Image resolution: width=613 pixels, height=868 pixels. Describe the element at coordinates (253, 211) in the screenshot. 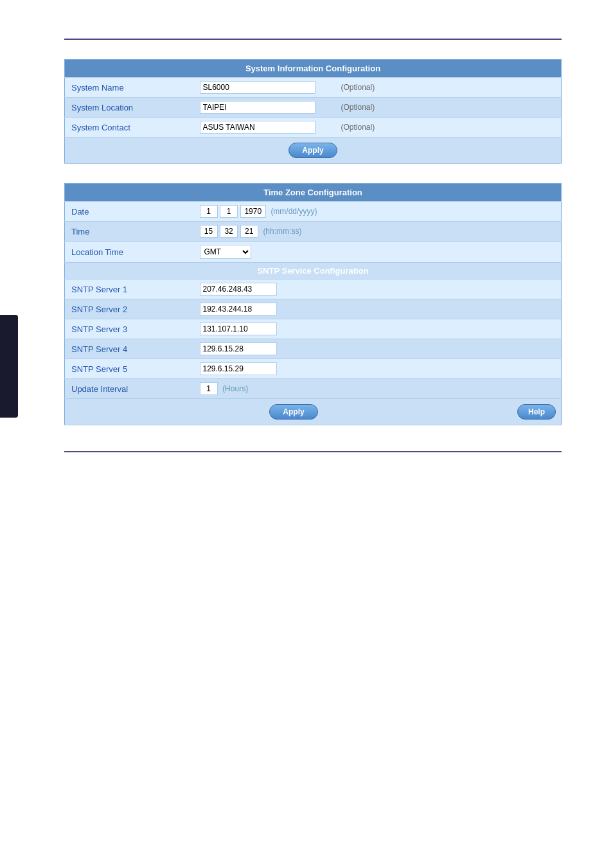

I see `date-year-input` at that location.